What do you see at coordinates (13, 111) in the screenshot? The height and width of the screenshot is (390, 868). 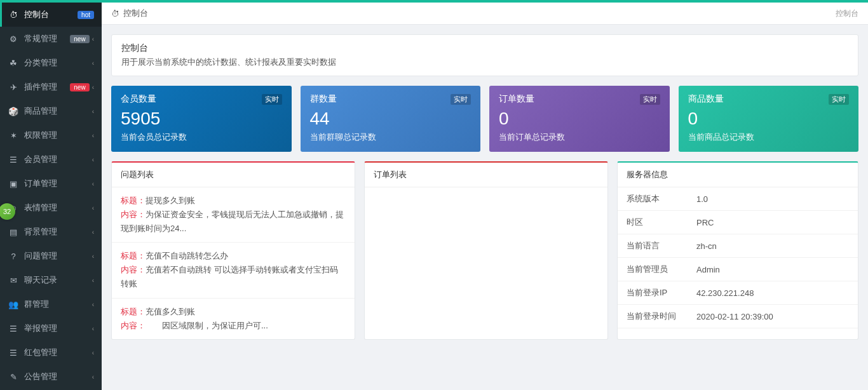 I see `menu-icon: 🎲` at bounding box center [13, 111].